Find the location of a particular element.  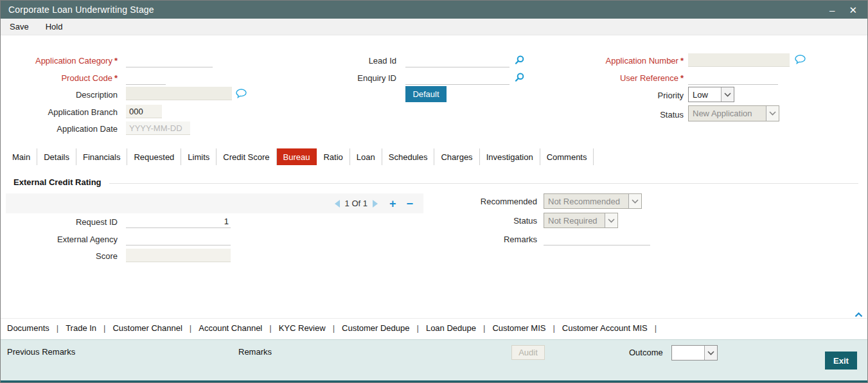

status-label: Status is located at coordinates (624, 114).